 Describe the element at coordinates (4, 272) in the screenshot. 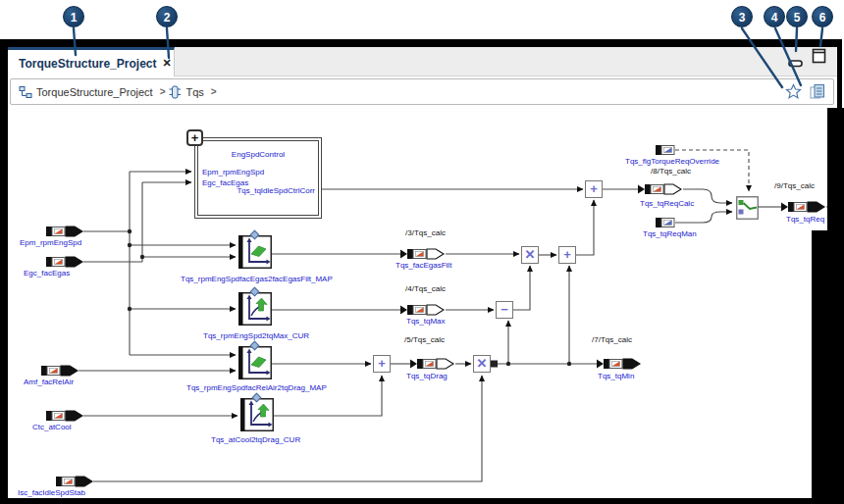

I see `window-border-left` at that location.